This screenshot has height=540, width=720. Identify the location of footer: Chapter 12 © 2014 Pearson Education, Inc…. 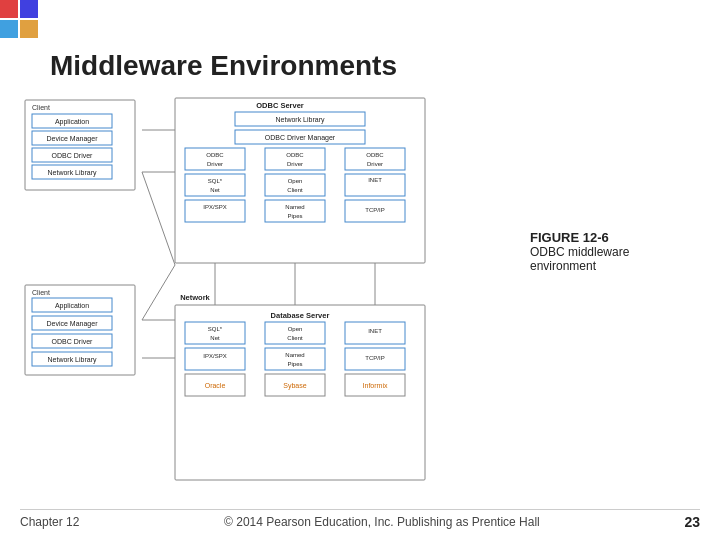
(360, 520).